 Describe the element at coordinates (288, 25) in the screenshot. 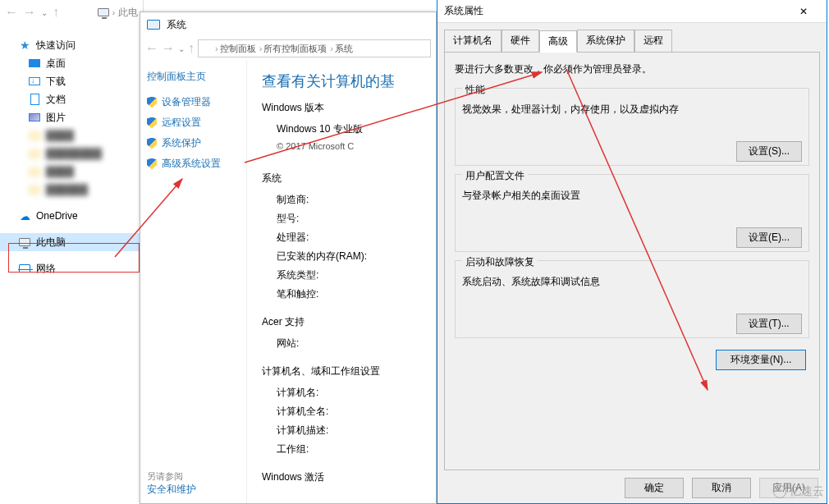

I see `window-titlebar: 系统` at that location.